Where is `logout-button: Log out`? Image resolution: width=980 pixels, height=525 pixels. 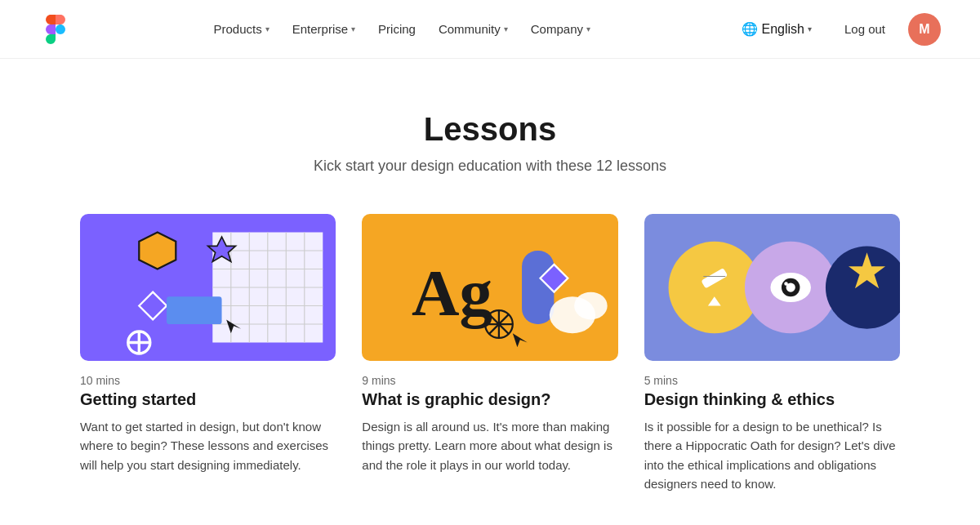 logout-button: Log out is located at coordinates (865, 29).